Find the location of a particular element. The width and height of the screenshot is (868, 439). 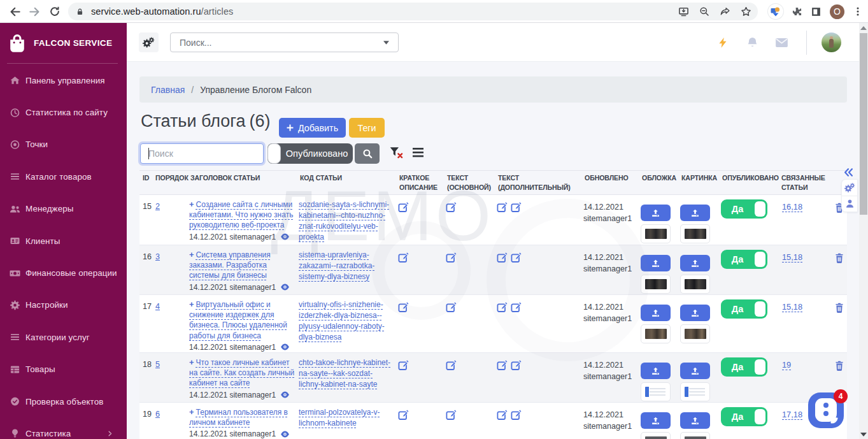

sidebar-item-clock: Статистика по сайту is located at coordinates (64, 112).